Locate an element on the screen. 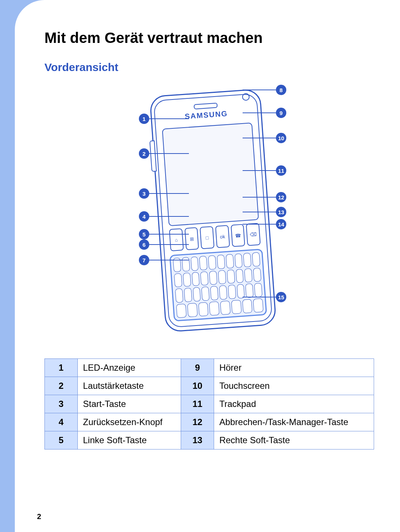  callout-bubble: 13 is located at coordinates (281, 212).